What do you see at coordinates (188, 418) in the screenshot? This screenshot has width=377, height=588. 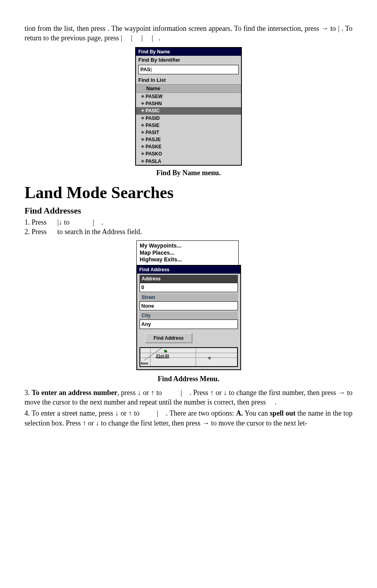 I see `step-4: 4. To enter a street name, press ↓ or ↑ …` at bounding box center [188, 418].